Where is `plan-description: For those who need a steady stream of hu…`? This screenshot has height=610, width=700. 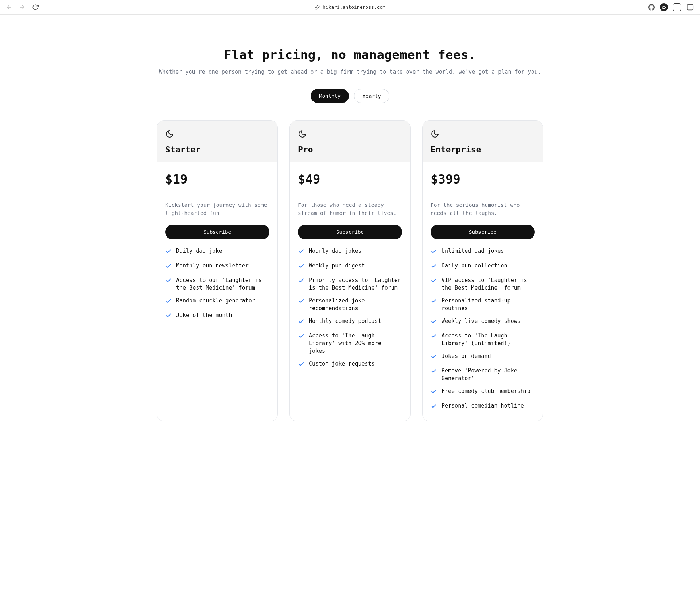 plan-description: For those who need a steady stream of hu… is located at coordinates (350, 209).